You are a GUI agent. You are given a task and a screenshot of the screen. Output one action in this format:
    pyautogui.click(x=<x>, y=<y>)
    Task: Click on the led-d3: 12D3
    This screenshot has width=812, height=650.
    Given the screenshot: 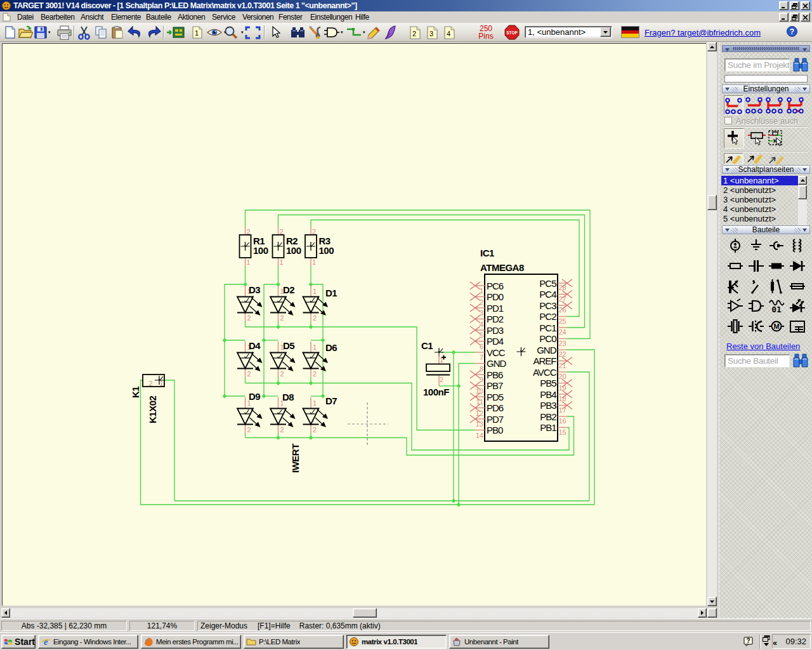 What is the action you would take?
    pyautogui.click(x=250, y=303)
    